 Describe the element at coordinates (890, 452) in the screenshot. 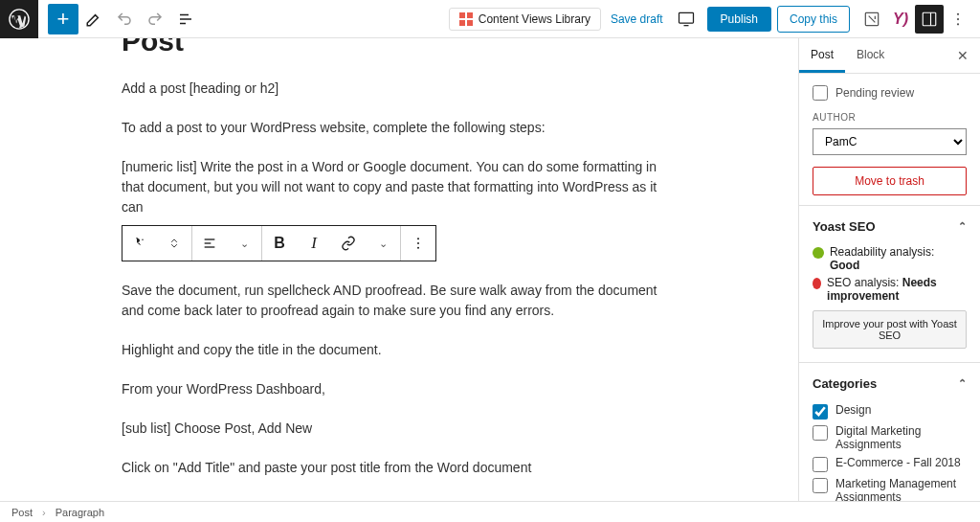

I see `categories-section-body: Design Digital Marketing Assignments E-C…` at that location.